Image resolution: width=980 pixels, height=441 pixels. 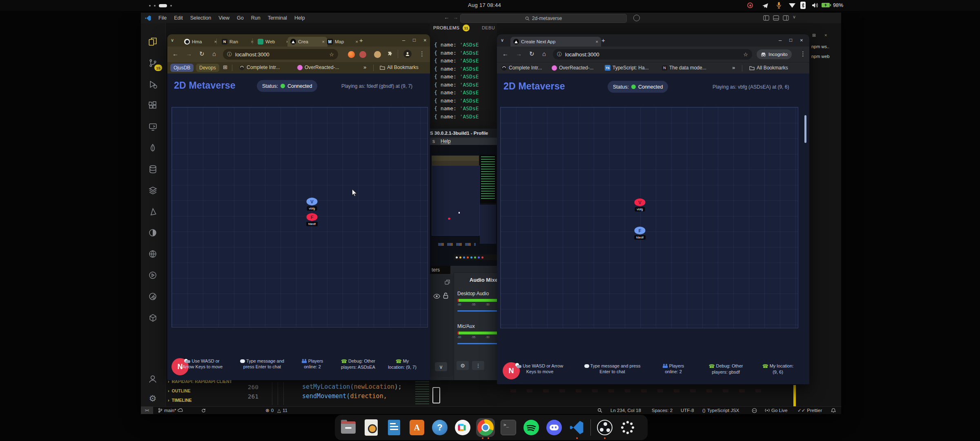 What do you see at coordinates (653, 54) in the screenshot?
I see `address-bar: ⓘ localhost:3000 ☆` at bounding box center [653, 54].